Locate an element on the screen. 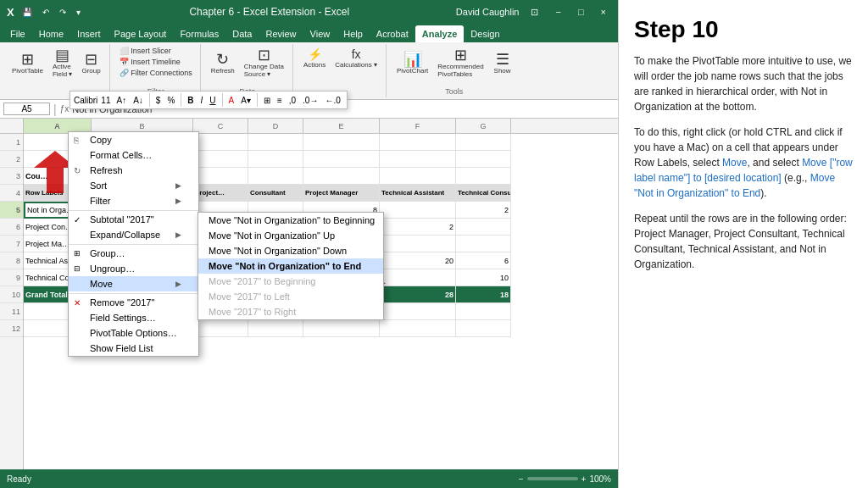 This screenshot has height=488, width=868. filter-connections-button: 🔗 Filter Connections is located at coordinates (156, 73).